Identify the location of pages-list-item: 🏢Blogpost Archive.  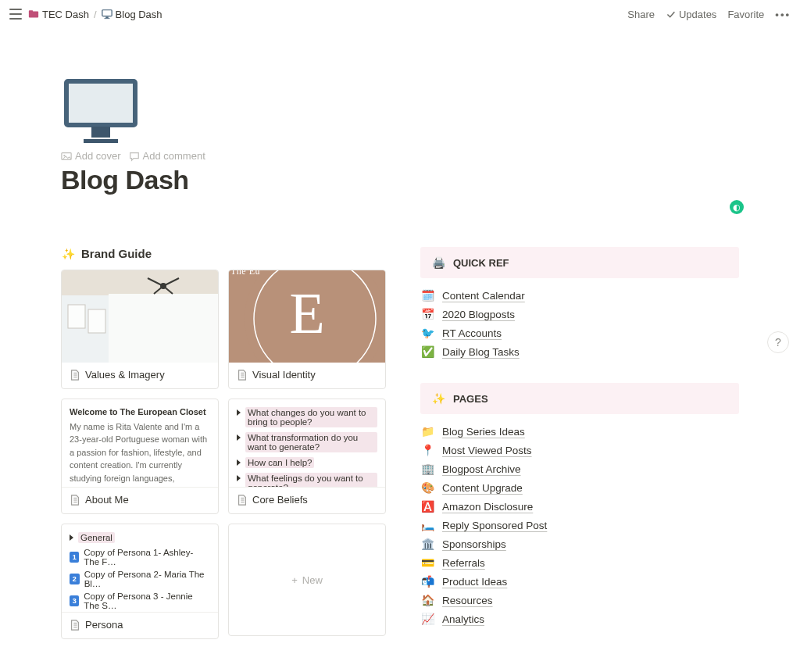
(580, 469).